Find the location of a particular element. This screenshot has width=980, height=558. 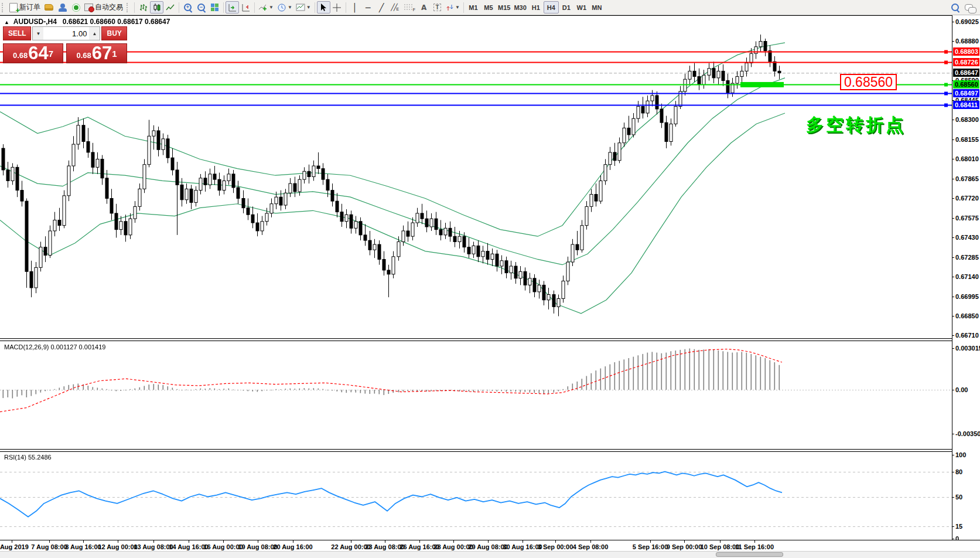

price-tick-label: 0.68010 is located at coordinates (967, 159).